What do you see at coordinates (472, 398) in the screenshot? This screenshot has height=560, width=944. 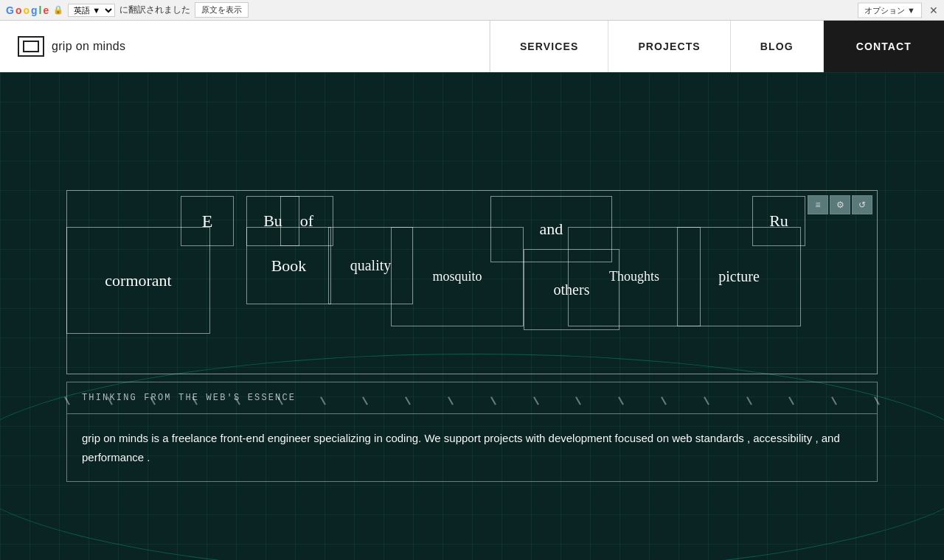 I see `tagline: THINKING FROM THE WEB'S ESSENCE` at bounding box center [472, 398].